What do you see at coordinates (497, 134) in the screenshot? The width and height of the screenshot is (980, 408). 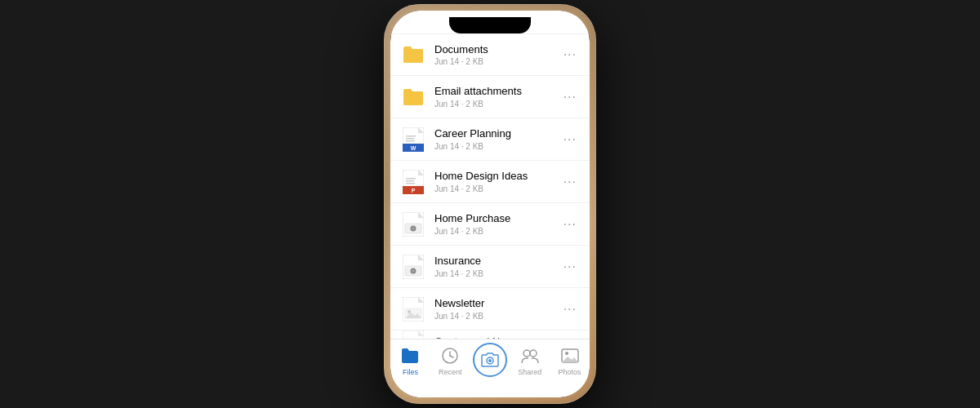 I see `file-name: Career Planning` at bounding box center [497, 134].